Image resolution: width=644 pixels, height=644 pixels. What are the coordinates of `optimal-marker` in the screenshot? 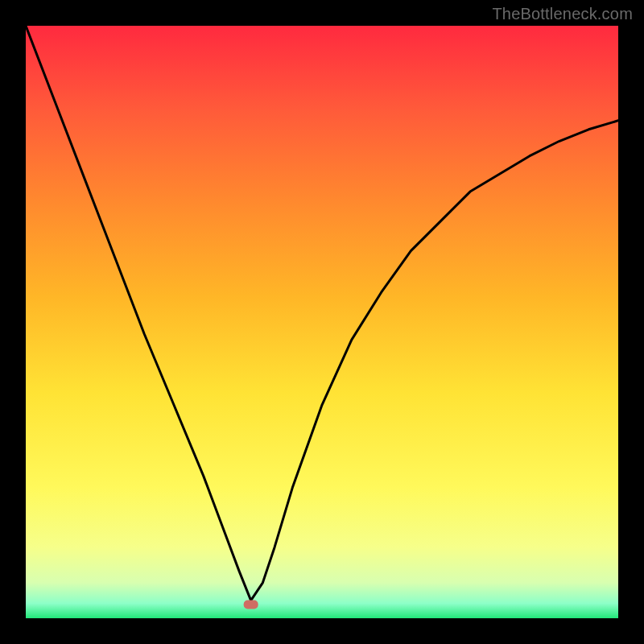 It's located at (251, 605).